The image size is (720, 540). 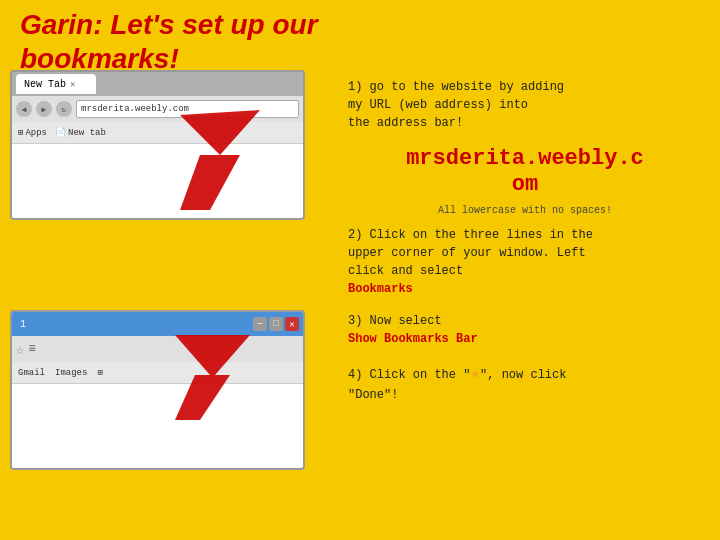 What do you see at coordinates (158, 84) in the screenshot?
I see `browser-tab-bar-top: New Tab ✕` at bounding box center [158, 84].